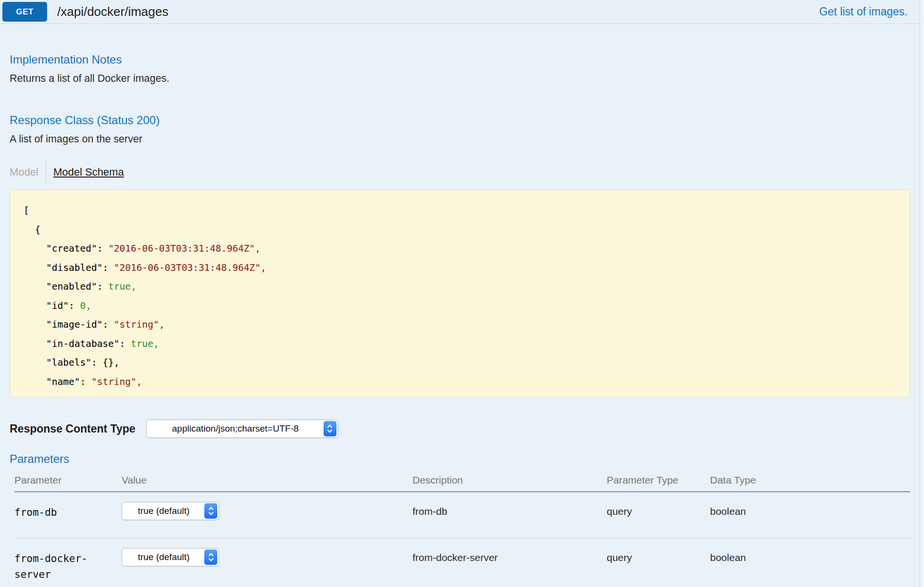 The image size is (924, 587). What do you see at coordinates (68, 565) in the screenshot?
I see `parameter-name: from-docker-server` at bounding box center [68, 565].